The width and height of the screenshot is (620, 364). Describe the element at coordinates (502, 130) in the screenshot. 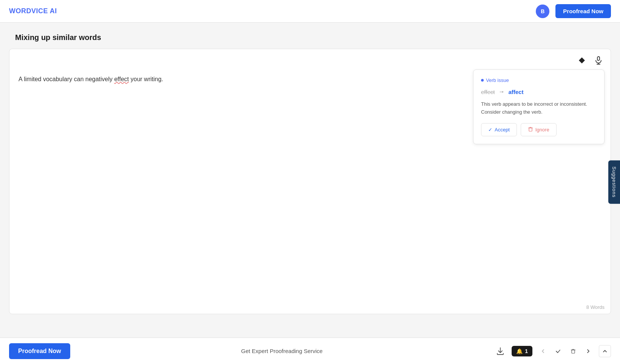

I see `accept-label: Accept` at that location.